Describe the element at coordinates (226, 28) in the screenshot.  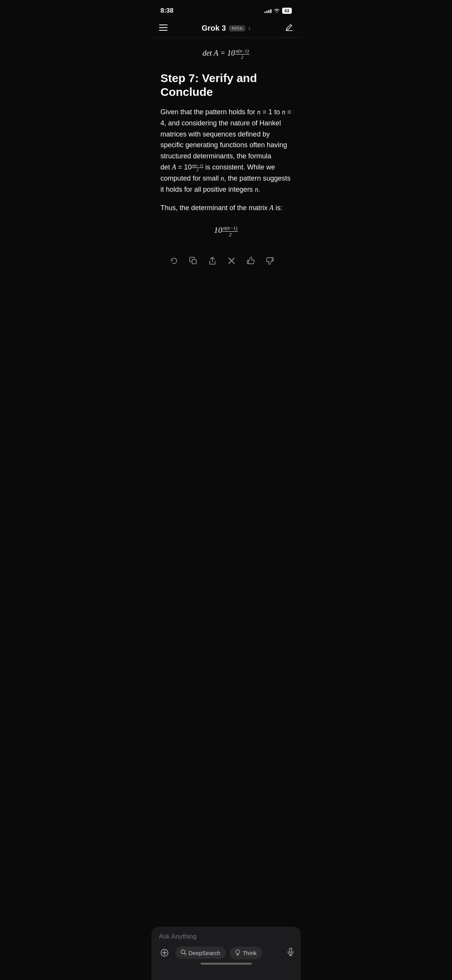
I see `nav-center: Grok 3 beta ›` at that location.